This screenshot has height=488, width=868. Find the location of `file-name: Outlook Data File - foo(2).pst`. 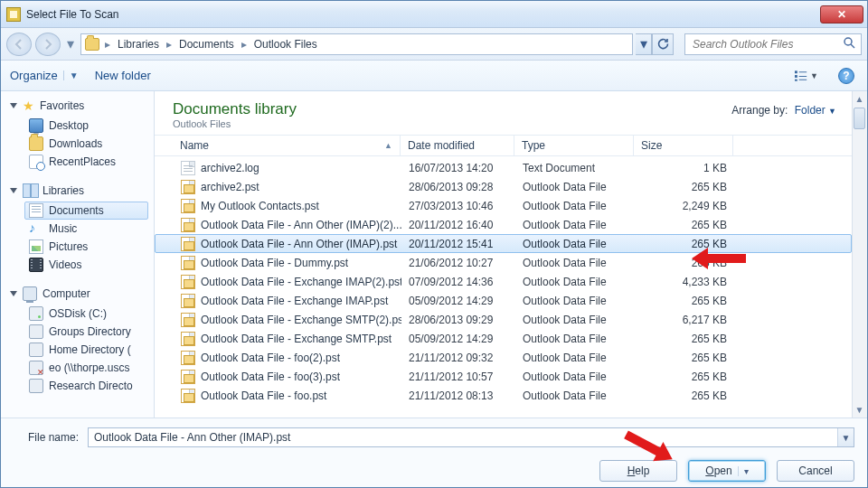

file-name: Outlook Data File - foo(2).pst is located at coordinates (270, 358).